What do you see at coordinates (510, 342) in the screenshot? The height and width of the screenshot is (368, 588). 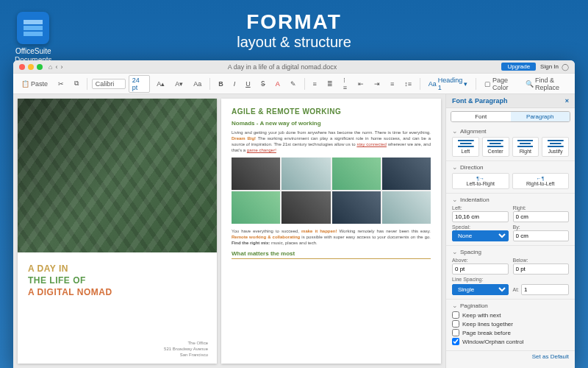 I see `widow-orphan-checkbox: Window/Orphan control` at bounding box center [510, 342].